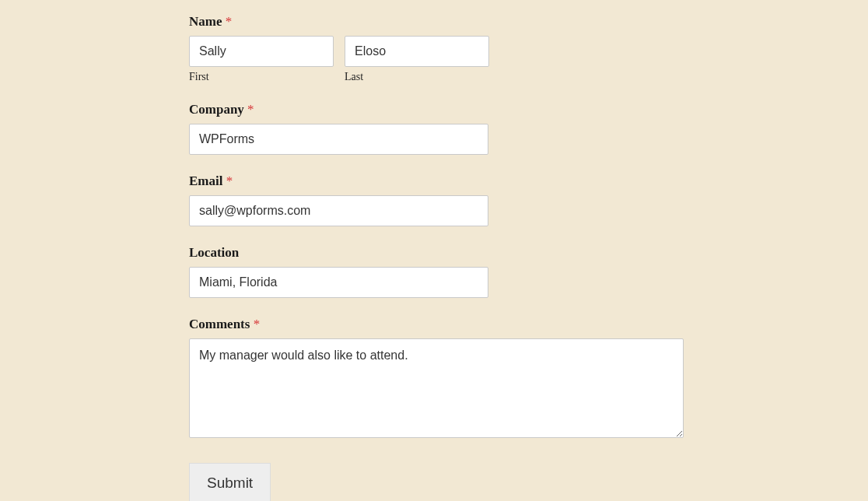  Describe the element at coordinates (438, 22) in the screenshot. I see `name-label: Name *` at that location.